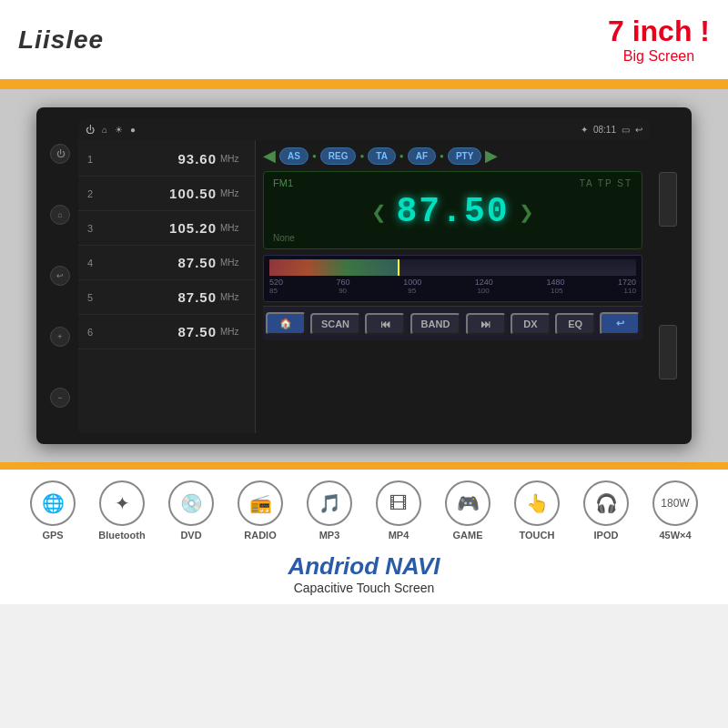 The height and width of the screenshot is (728, 728). I want to click on gps-icon: 🌐, so click(53, 503).